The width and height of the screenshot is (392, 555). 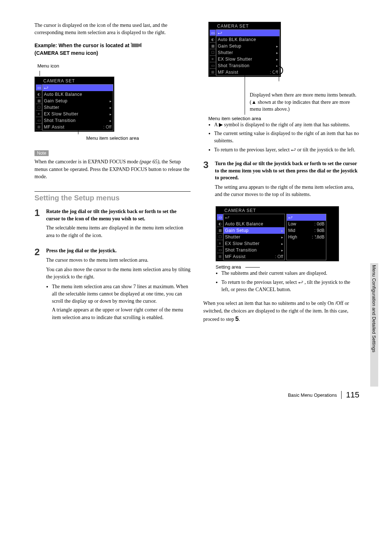 What do you see at coordinates (118, 260) in the screenshot?
I see `step-desc: The cursor moves to the menu item select…` at bounding box center [118, 260].